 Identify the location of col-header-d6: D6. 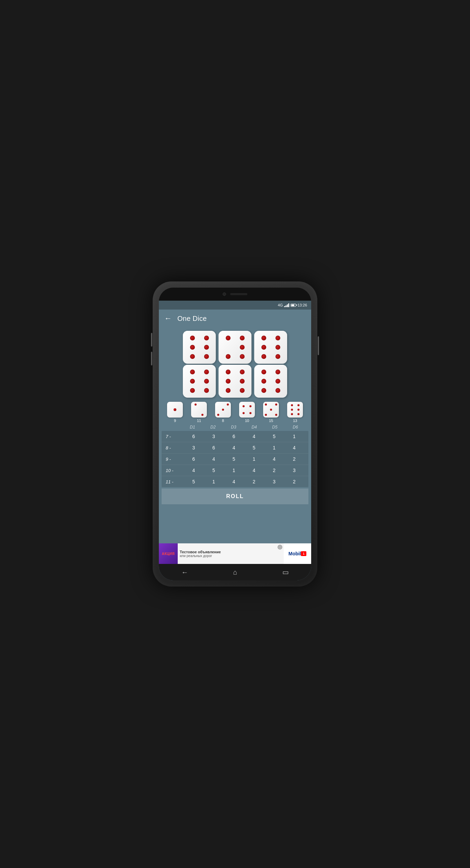
(295, 427).